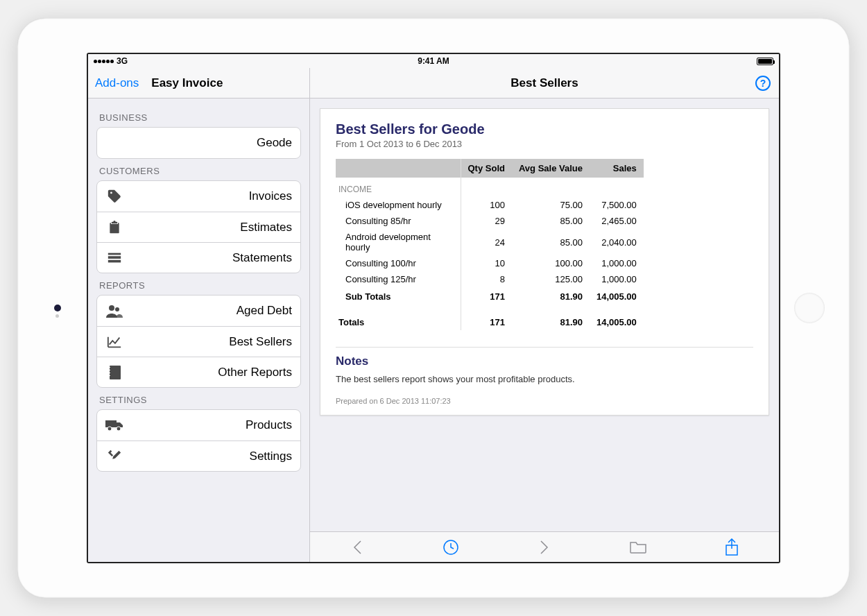 The image size is (867, 616). Describe the element at coordinates (198, 196) in the screenshot. I see `sidebar-item-invoices: Invoices` at that location.